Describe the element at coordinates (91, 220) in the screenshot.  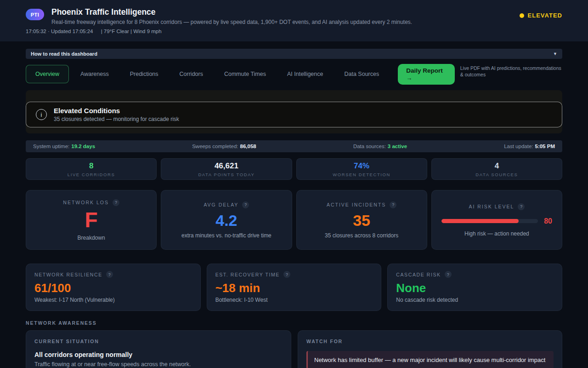
I see `metric-value: F` at that location.